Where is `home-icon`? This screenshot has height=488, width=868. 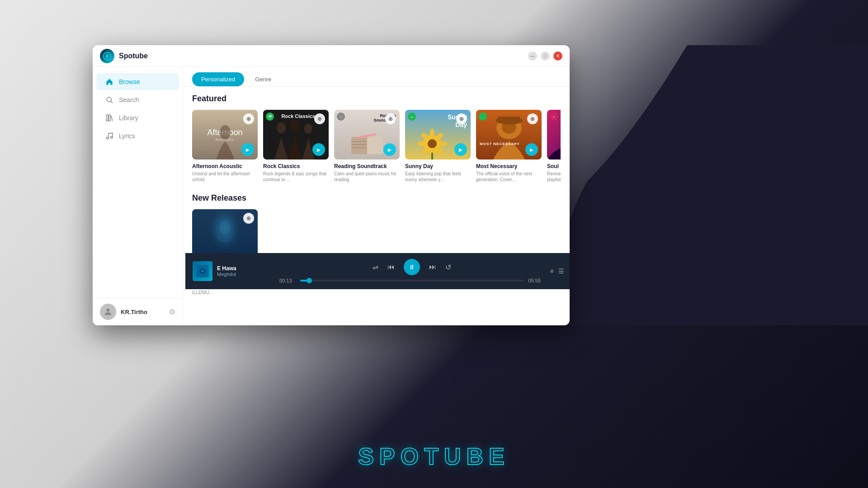 home-icon is located at coordinates (109, 82).